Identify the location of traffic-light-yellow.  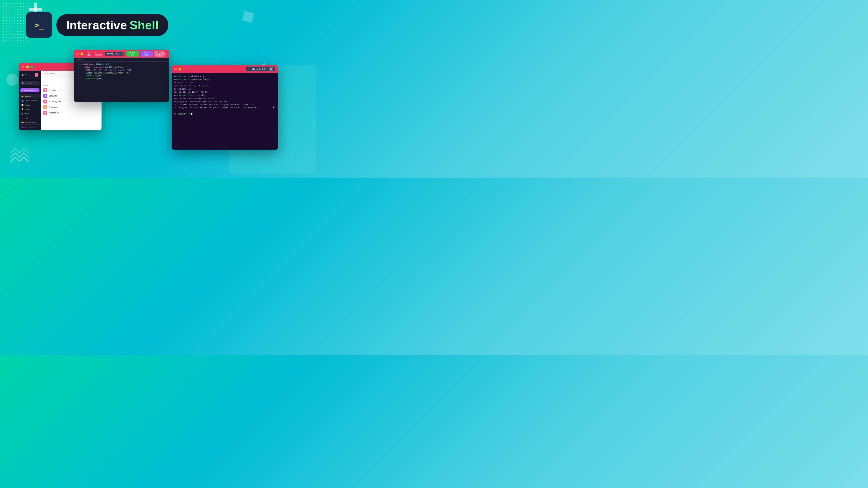
(28, 67).